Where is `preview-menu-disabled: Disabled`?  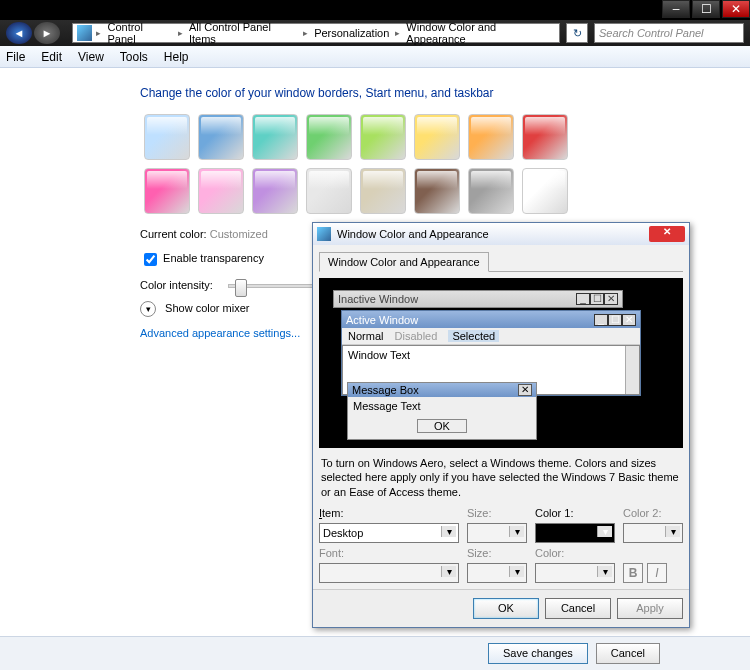 preview-menu-disabled: Disabled is located at coordinates (416, 336).